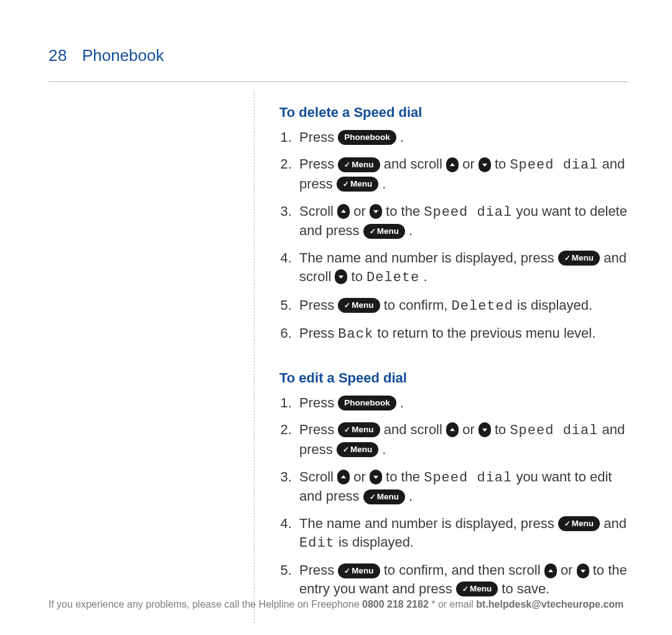  What do you see at coordinates (317, 544) in the screenshot?
I see `lcd-text: Edit` at bounding box center [317, 544].